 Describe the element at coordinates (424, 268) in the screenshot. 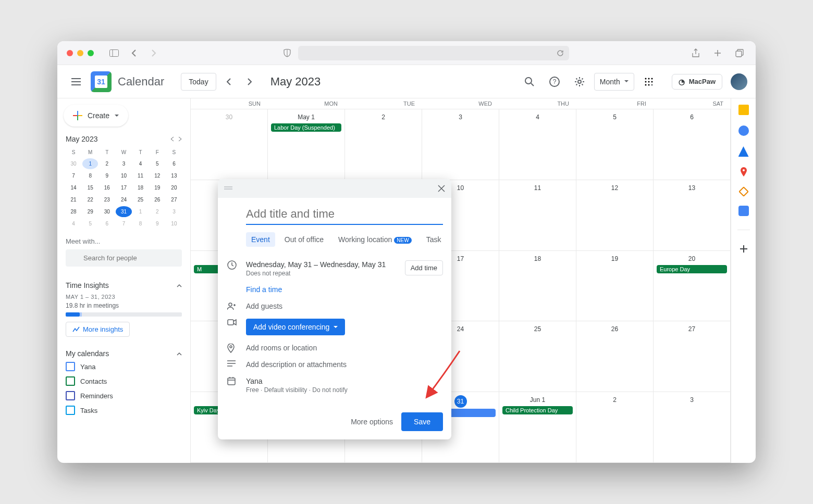

I see `add-time-button: Add time` at that location.